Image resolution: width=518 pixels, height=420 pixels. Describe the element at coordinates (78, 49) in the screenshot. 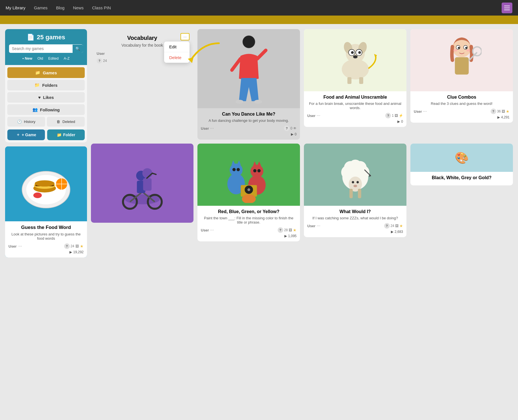

I see `search-button: 🔍` at that location.